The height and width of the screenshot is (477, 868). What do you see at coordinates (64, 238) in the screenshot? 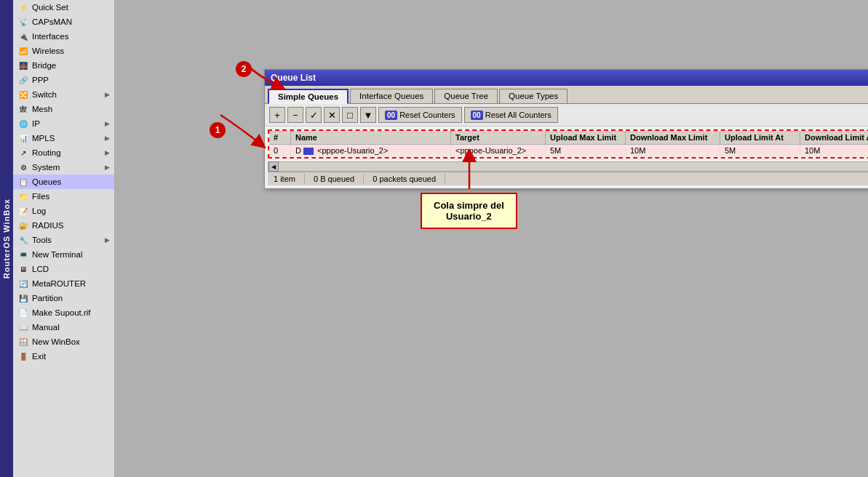
I see `sidebar: ⚡ Quick Set 📡 CAPsMAN 🔌 Interfaces 📶 Wir…` at bounding box center [64, 238].